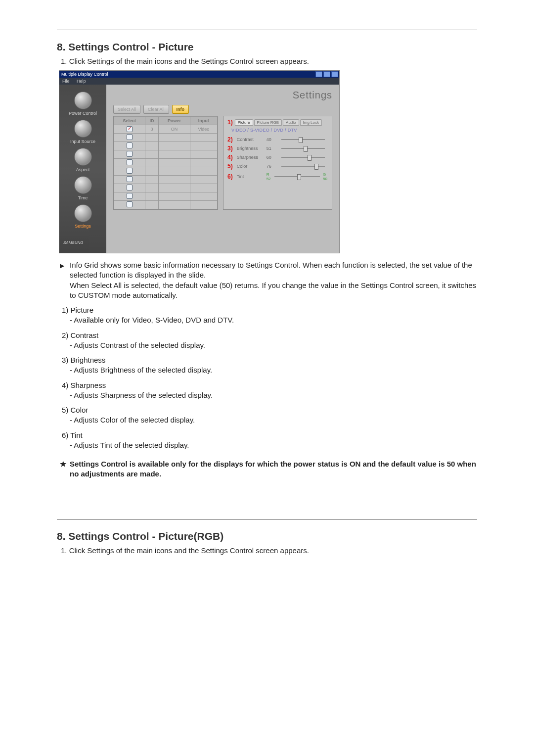 This screenshot has height=756, width=534. I want to click on select-all-button: Select All, so click(127, 109).